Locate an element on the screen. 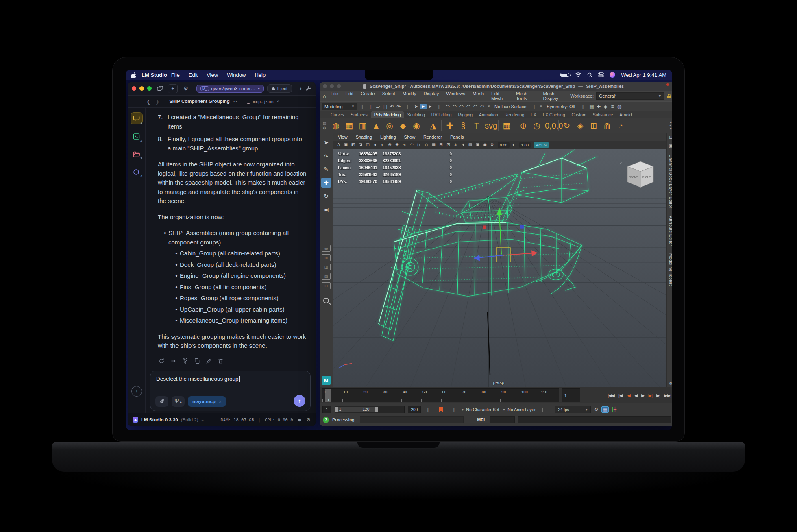 This screenshot has height=532, width=797. panel-menu-item: Show is located at coordinates (410, 137).